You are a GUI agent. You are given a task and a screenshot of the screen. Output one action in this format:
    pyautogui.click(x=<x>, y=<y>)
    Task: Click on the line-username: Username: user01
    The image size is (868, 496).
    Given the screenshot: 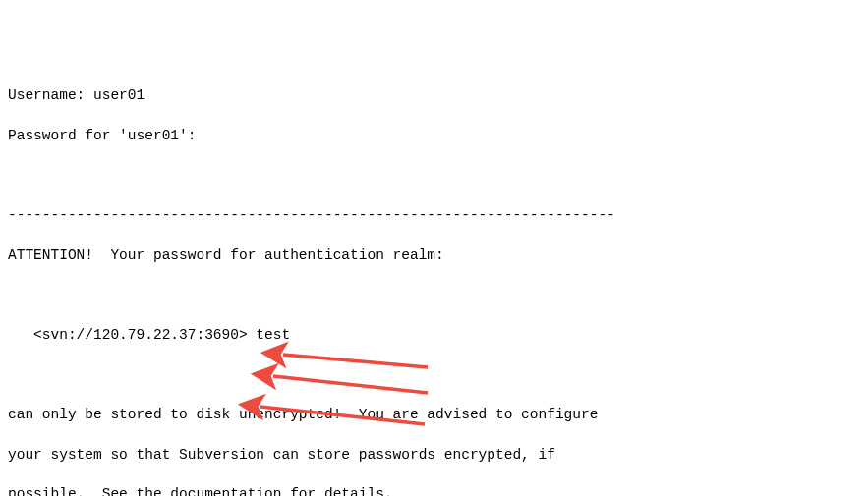 What is the action you would take?
    pyautogui.click(x=434, y=95)
    